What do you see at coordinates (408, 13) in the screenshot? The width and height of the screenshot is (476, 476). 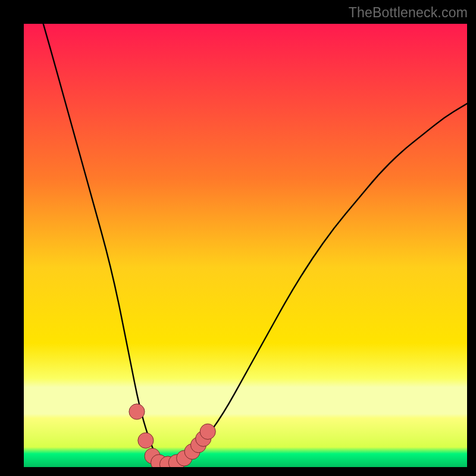 I see `watermark-text: TheBottleneck.com` at bounding box center [408, 13].